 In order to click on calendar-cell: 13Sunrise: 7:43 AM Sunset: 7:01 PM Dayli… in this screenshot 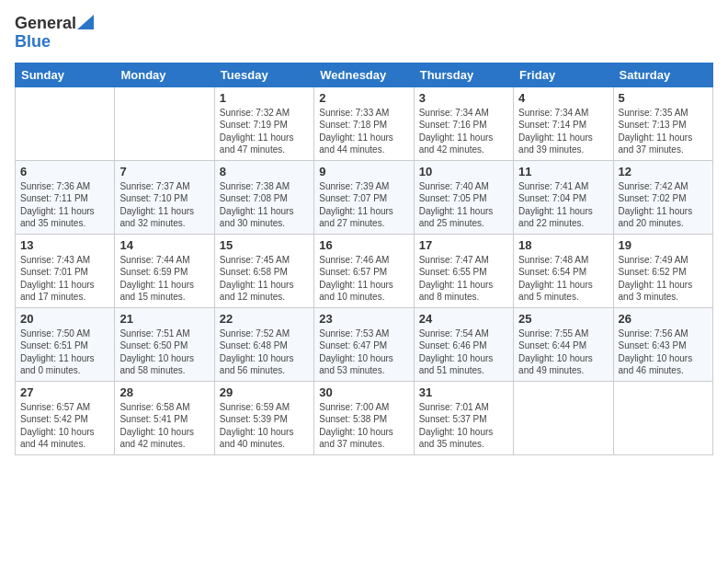, I will do `click(65, 270)`.